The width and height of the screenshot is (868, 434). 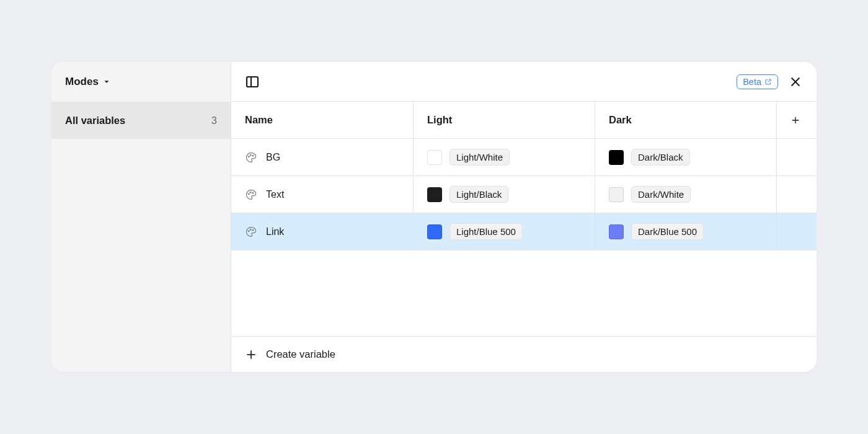 What do you see at coordinates (505, 232) in the screenshot?
I see `variable-value-cell: Light/Blue 500` at bounding box center [505, 232].